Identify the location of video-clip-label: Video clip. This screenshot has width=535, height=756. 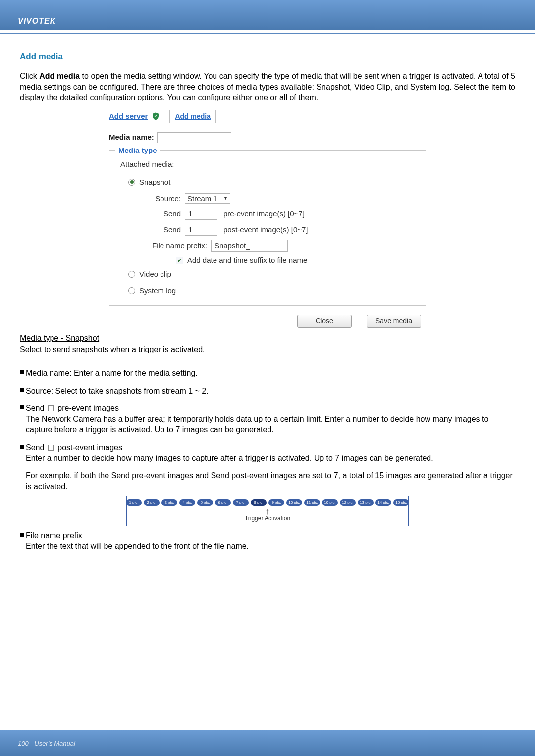
(156, 274).